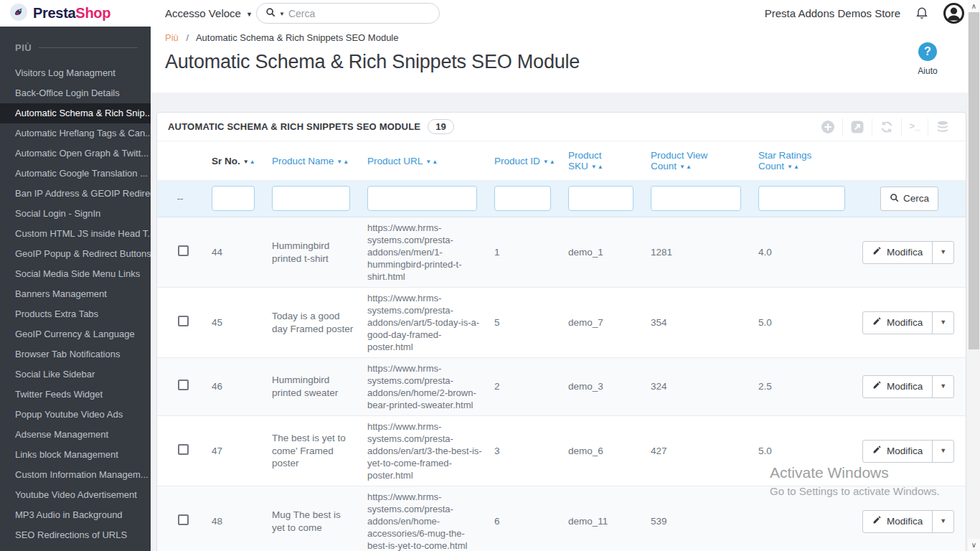 This screenshot has height=551, width=980. Describe the element at coordinates (75, 113) in the screenshot. I see `sidebar-item: Automatic Schema & Rich Snip...` at that location.